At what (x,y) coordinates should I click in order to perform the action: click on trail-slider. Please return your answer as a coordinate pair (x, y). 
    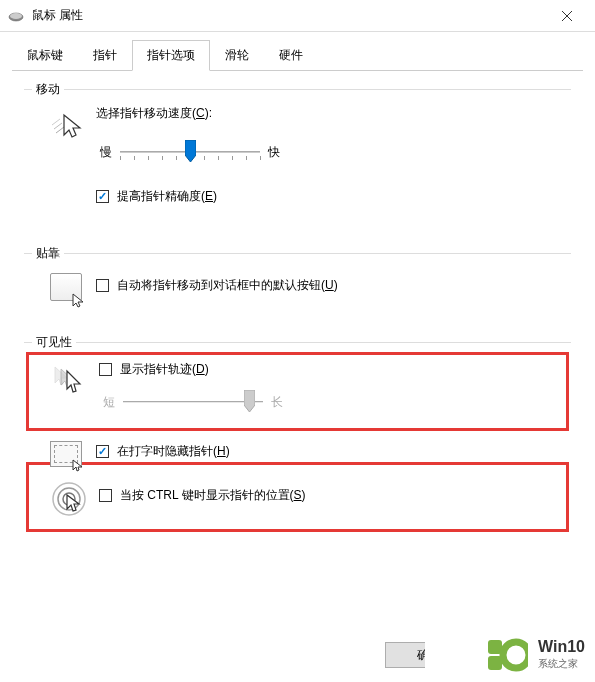
    Looking at the image, I should click on (193, 402).